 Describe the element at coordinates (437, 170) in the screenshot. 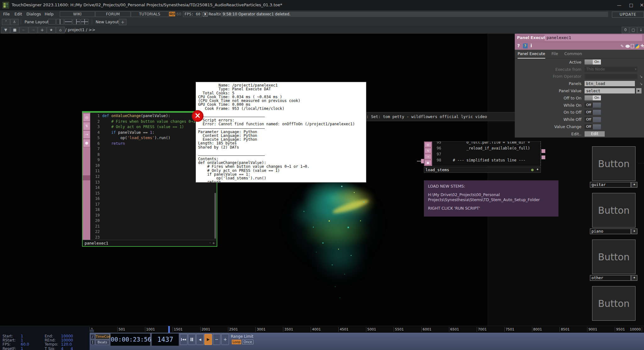

I see `stems-node-name: load_stems` at that location.